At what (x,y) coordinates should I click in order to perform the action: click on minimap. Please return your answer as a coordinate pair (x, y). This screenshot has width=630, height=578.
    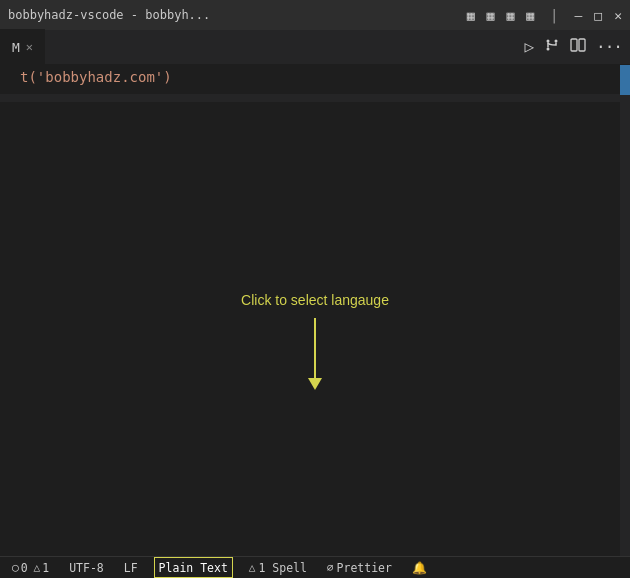
    Looking at the image, I should click on (625, 310).